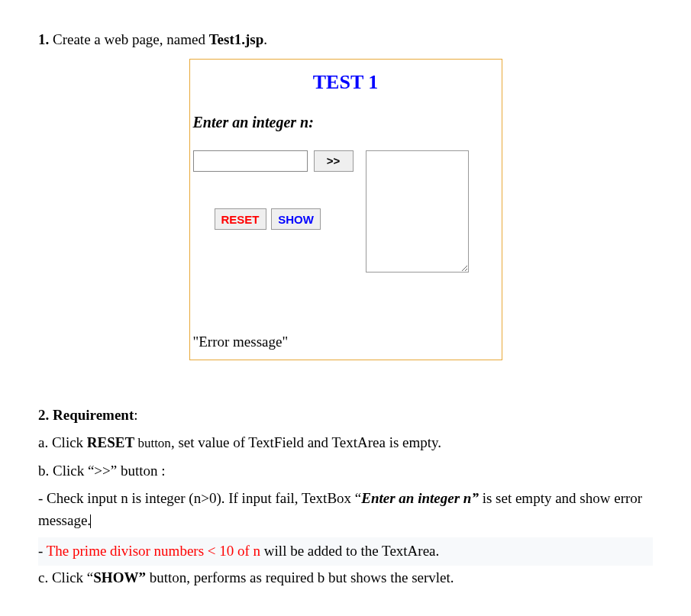  What do you see at coordinates (345, 40) in the screenshot?
I see `step1-line: 1. Create a web page, named Test1.jsp.` at bounding box center [345, 40].